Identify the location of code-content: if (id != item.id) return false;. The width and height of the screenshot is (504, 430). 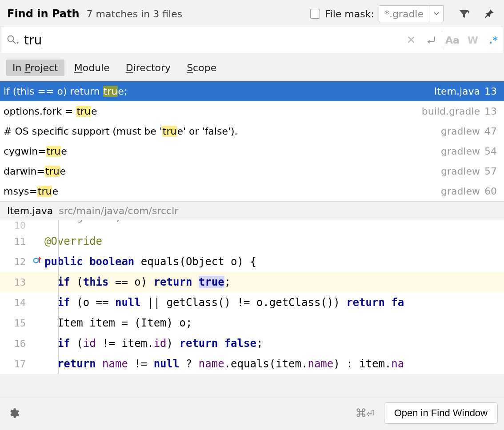
(154, 343).